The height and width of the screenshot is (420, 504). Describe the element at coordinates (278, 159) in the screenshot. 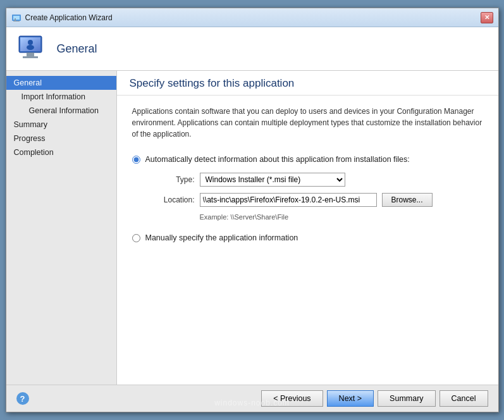

I see `radio-auto-label: Automatically detect information about t…` at that location.